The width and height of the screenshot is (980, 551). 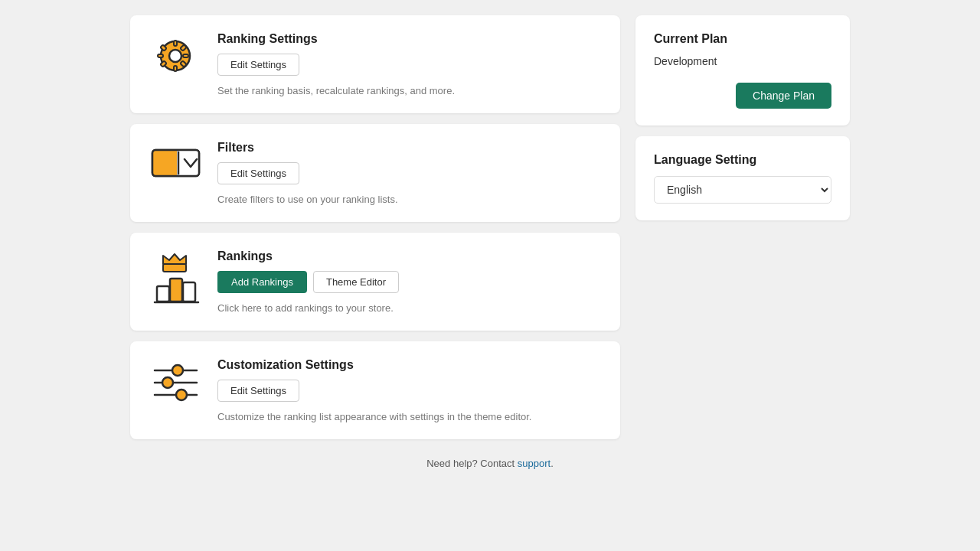 What do you see at coordinates (410, 199) in the screenshot?
I see `filters-desc: Create filters to use on your ranking li…` at bounding box center [410, 199].